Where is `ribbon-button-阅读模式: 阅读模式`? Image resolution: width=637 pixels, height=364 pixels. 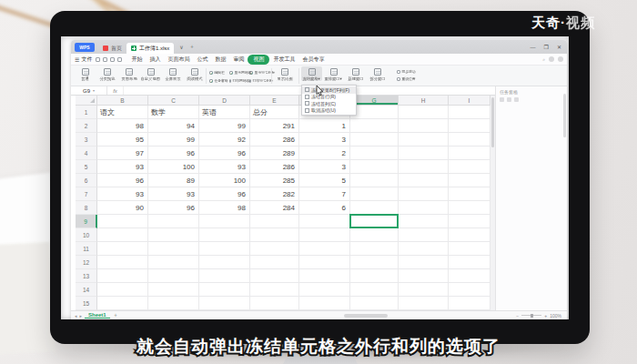 ribbon-button-阅读模式: 阅读模式 is located at coordinates (195, 74).